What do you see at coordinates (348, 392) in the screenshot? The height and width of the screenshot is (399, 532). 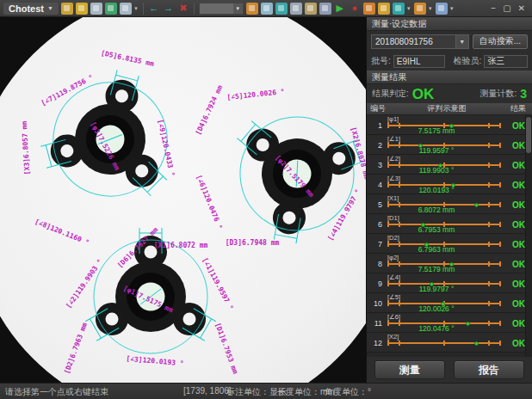 I see `angle-unit: 角度单位：°` at bounding box center [348, 392].